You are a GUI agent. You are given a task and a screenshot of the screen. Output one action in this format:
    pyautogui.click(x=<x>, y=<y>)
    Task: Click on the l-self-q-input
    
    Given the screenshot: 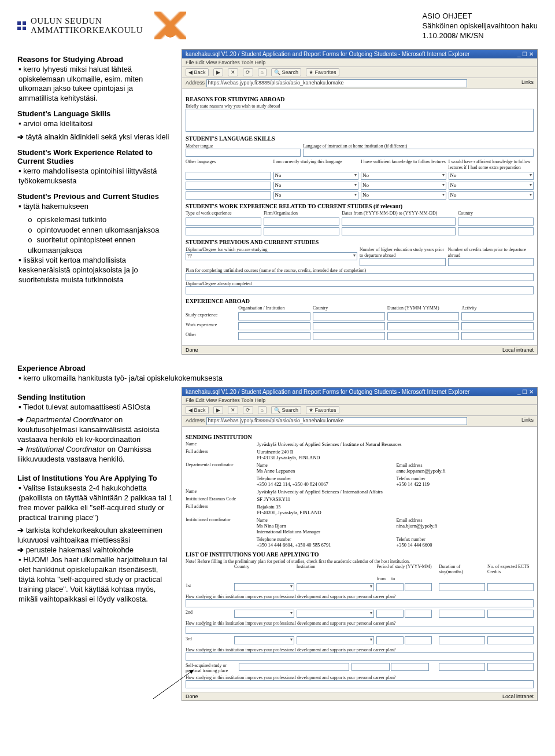 What is the action you would take?
    pyautogui.click(x=360, y=684)
    